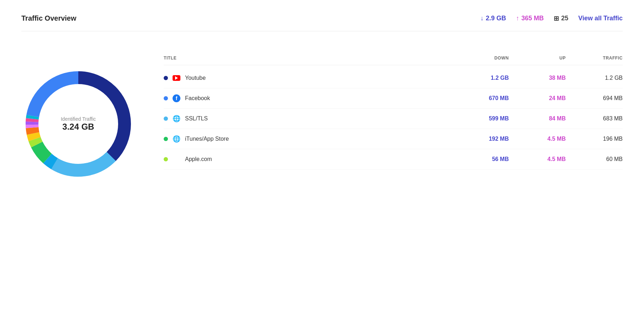  What do you see at coordinates (195, 78) in the screenshot?
I see `service-name: Youtube` at bounding box center [195, 78].